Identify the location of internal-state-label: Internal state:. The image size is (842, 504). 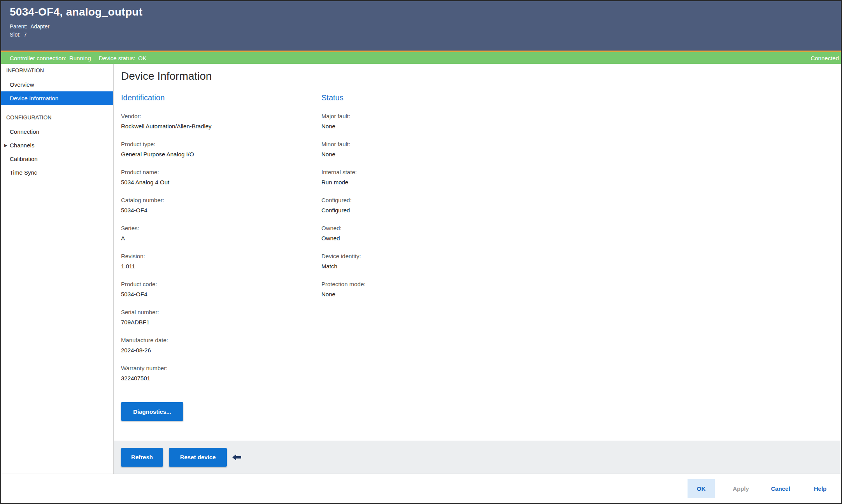
(469, 172).